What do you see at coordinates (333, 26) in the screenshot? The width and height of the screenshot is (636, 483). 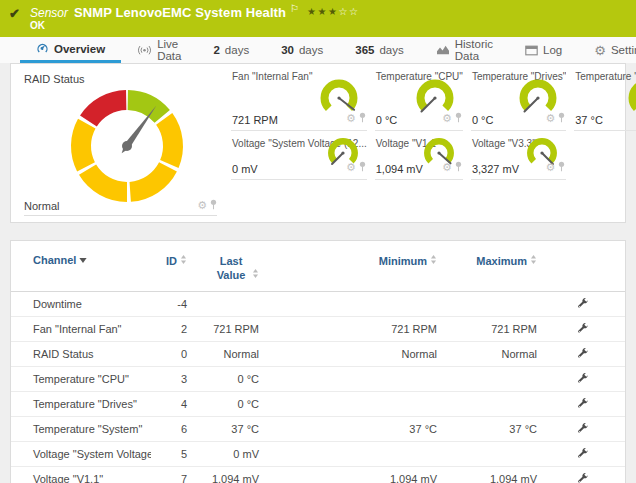 I see `status-badge: OK` at bounding box center [333, 26].